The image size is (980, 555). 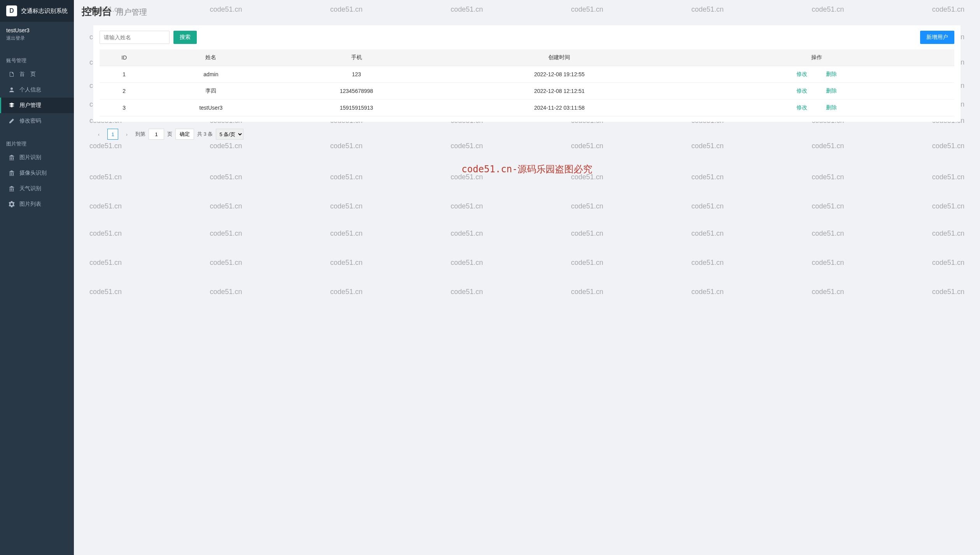 What do you see at coordinates (527, 134) in the screenshot?
I see `pagination: ‹ 1 › 到第 页 确定 共 3 条 5 条/页` at bounding box center [527, 134].